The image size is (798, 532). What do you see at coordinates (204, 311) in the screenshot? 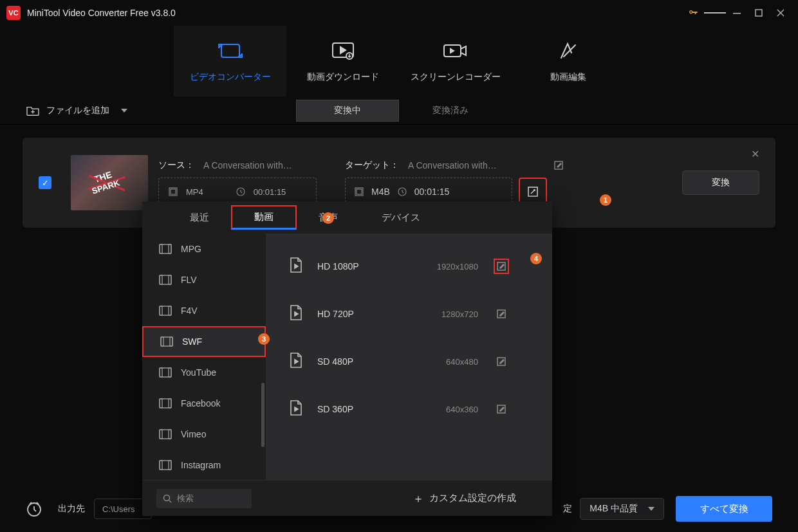
I see `format-item-f4v: F4V` at bounding box center [204, 311].